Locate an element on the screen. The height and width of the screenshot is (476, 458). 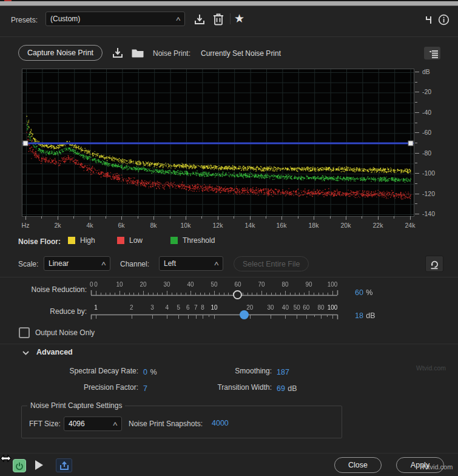
close-button: Close is located at coordinates (358, 465).